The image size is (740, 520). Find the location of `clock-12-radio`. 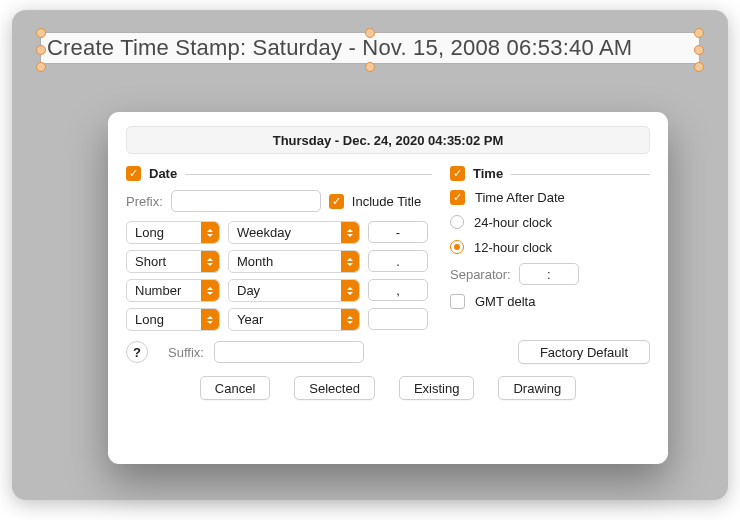

clock-12-radio is located at coordinates (457, 247).